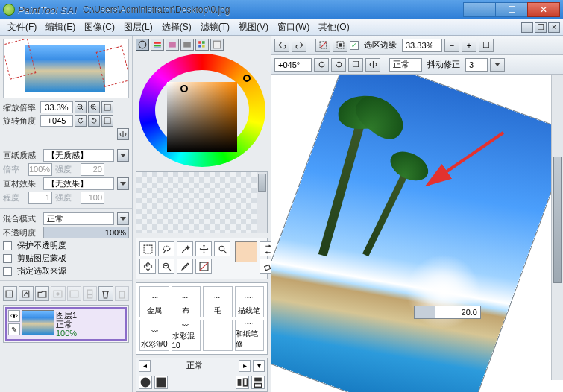 The height and width of the screenshot is (392, 563). Describe the element at coordinates (218, 302) in the screenshot. I see `brush-preset: 〰毛` at that location.